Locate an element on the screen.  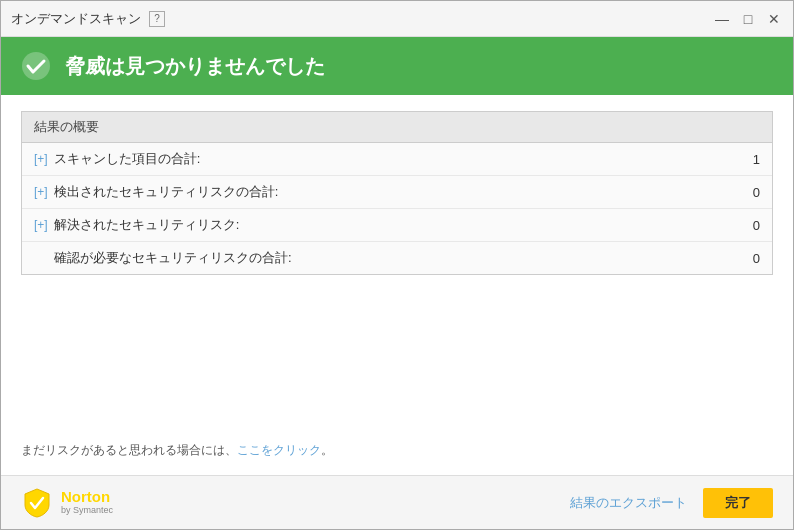
check-icon is located at coordinates (36, 66).